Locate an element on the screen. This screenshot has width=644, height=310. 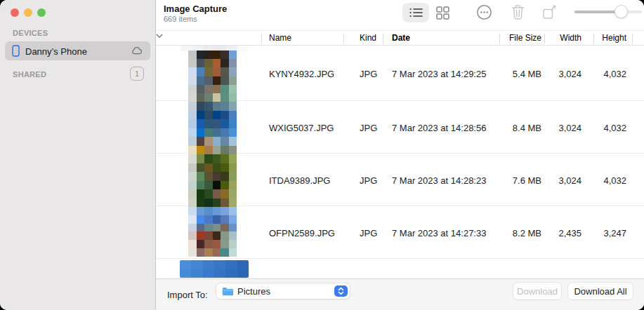
devices-section-label: DEVICES is located at coordinates (30, 33).